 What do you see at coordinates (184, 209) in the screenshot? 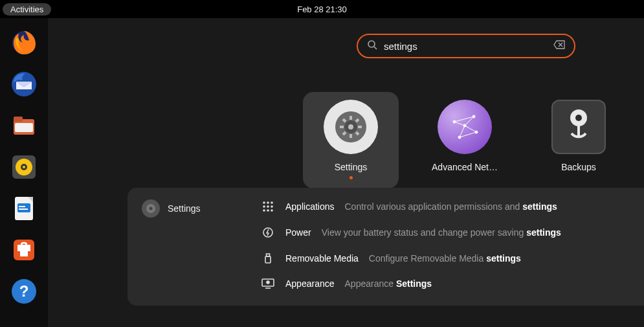
I see `settings-header-label: Settings` at bounding box center [184, 209].